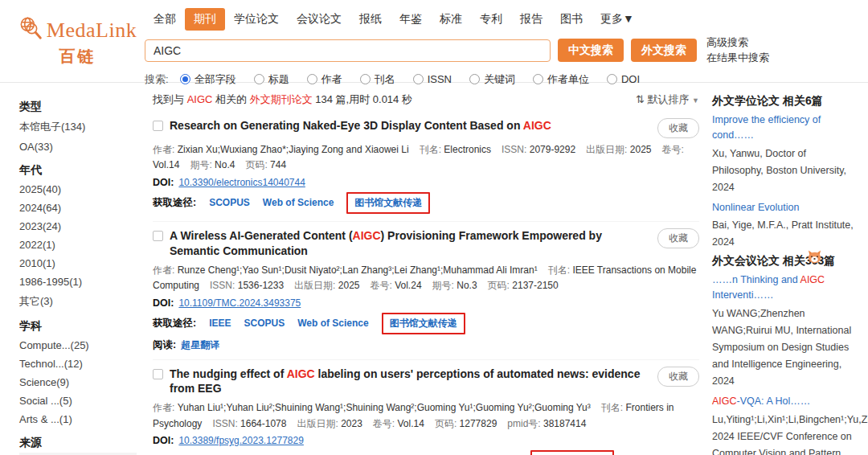  What do you see at coordinates (220, 323) in the screenshot?
I see `access-link-ieee: IEEE` at bounding box center [220, 323].